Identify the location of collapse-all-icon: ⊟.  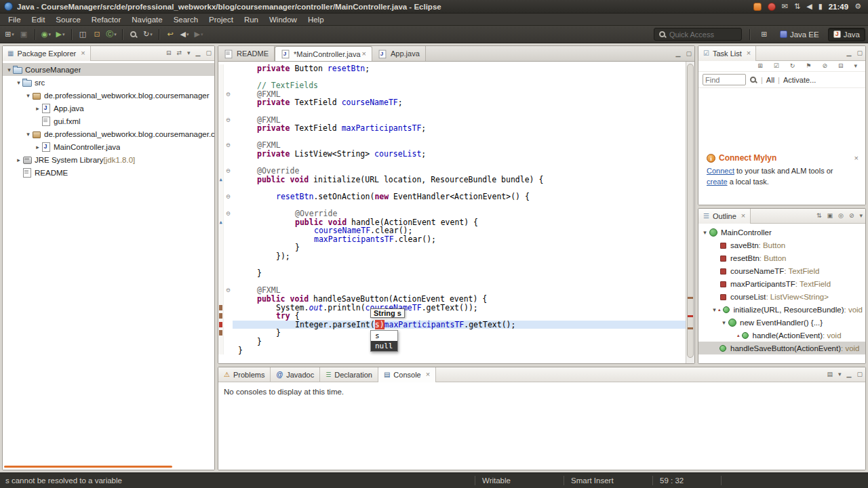
(169, 53).